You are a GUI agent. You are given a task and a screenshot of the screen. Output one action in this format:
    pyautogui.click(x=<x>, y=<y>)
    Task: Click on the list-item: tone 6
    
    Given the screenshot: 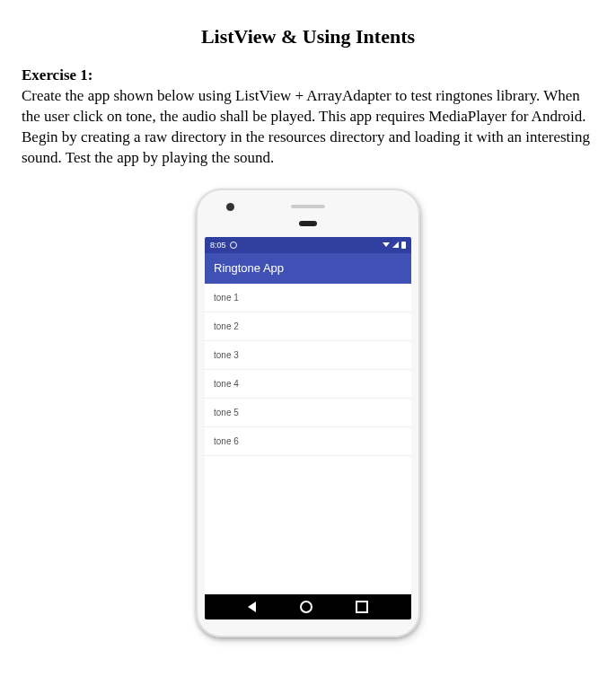 What is the action you would take?
    pyautogui.click(x=308, y=442)
    